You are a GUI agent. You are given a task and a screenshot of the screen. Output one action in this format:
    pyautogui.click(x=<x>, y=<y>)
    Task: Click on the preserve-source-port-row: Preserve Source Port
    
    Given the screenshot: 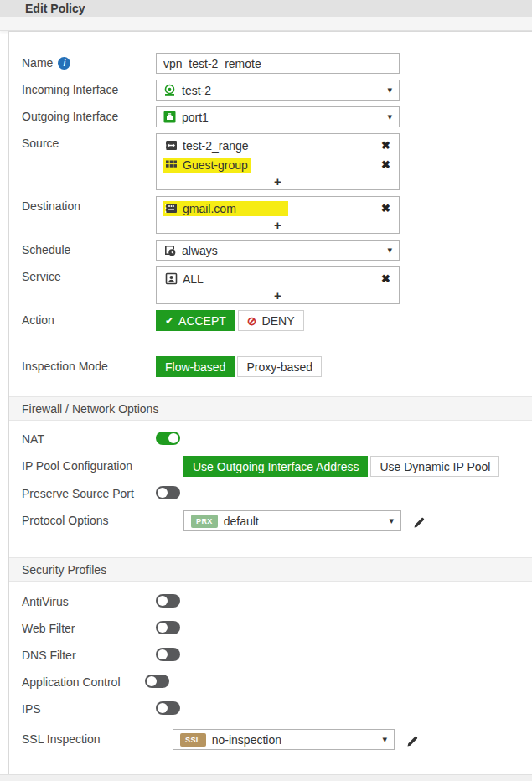 What is the action you would take?
    pyautogui.click(x=276, y=493)
    